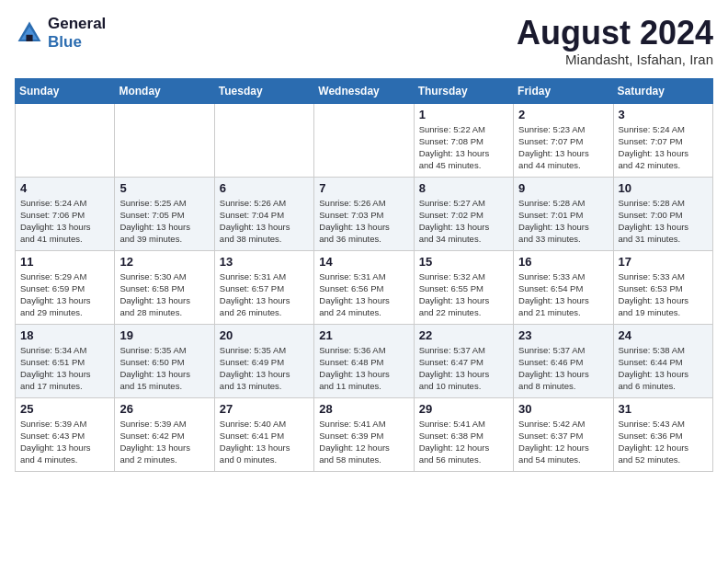 This screenshot has width=728, height=563. What do you see at coordinates (663, 90) in the screenshot?
I see `col-header-saturday: Saturday` at bounding box center [663, 90].